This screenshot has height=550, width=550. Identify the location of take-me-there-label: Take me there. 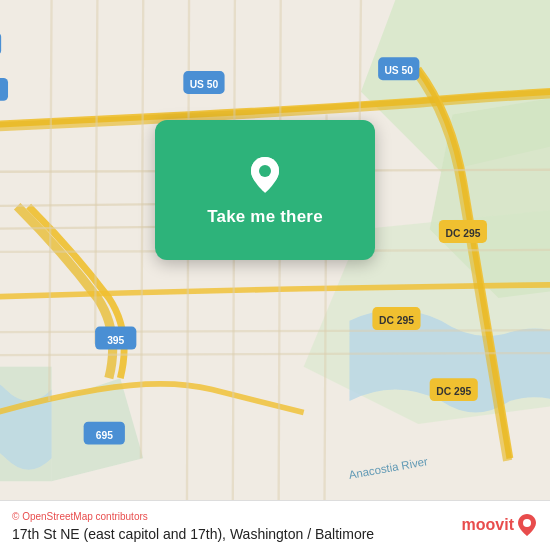
(265, 217).